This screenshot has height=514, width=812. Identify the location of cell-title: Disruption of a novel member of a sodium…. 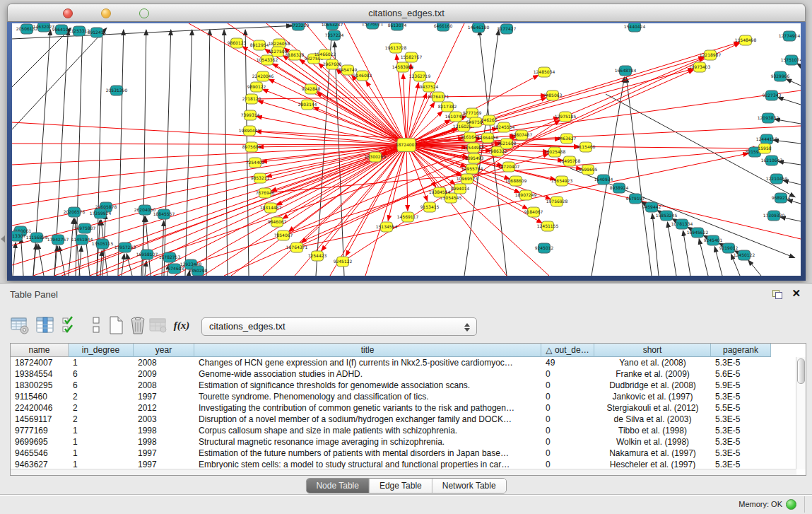
(367, 419).